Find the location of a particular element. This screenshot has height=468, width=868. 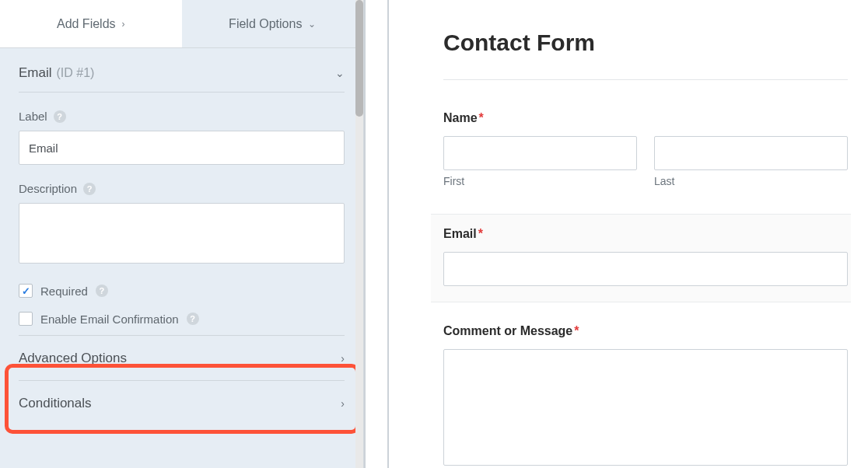

conditionals-label: Conditionals is located at coordinates (55, 403).